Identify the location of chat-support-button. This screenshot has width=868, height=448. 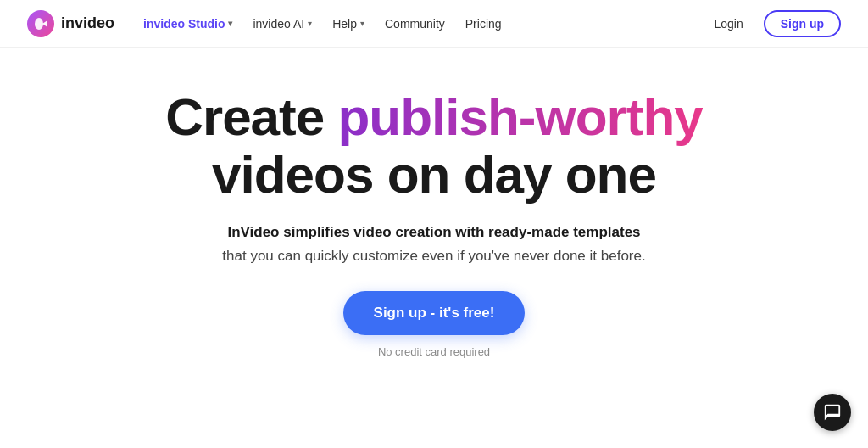
(832, 412).